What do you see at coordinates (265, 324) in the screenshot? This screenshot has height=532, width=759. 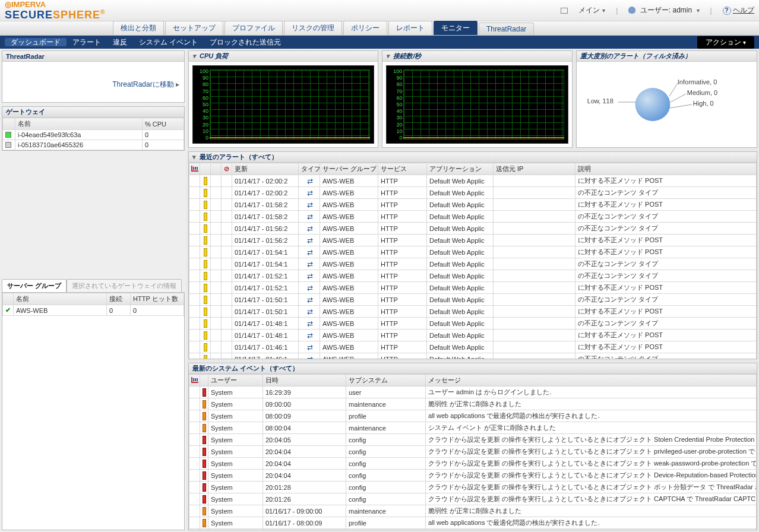 I see `alert-time: 01/14/17 - 01:48:1` at bounding box center [265, 324].